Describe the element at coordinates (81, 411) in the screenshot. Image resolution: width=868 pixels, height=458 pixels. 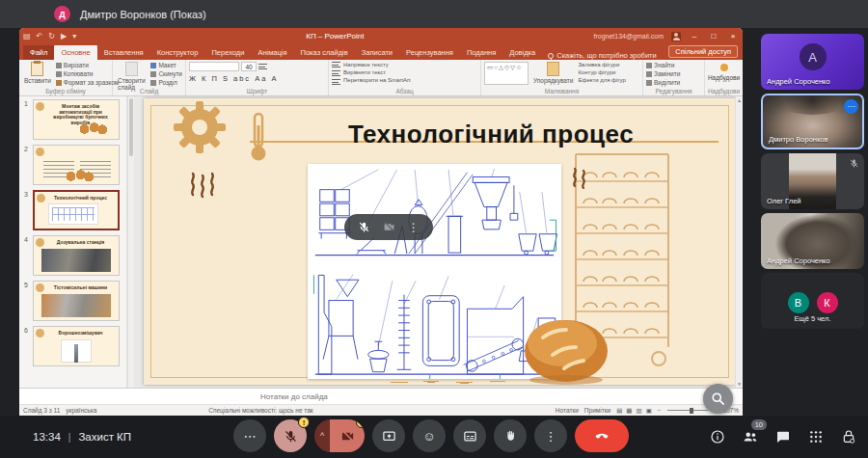
I see `language-selector: українська` at that location.